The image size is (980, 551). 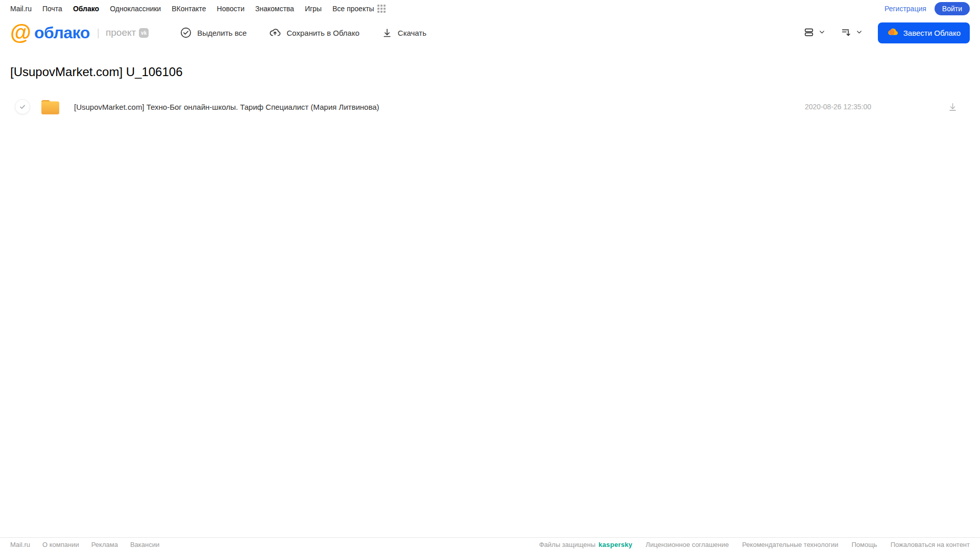 What do you see at coordinates (222, 33) in the screenshot?
I see `select-all-label: Выделить все` at bounding box center [222, 33].